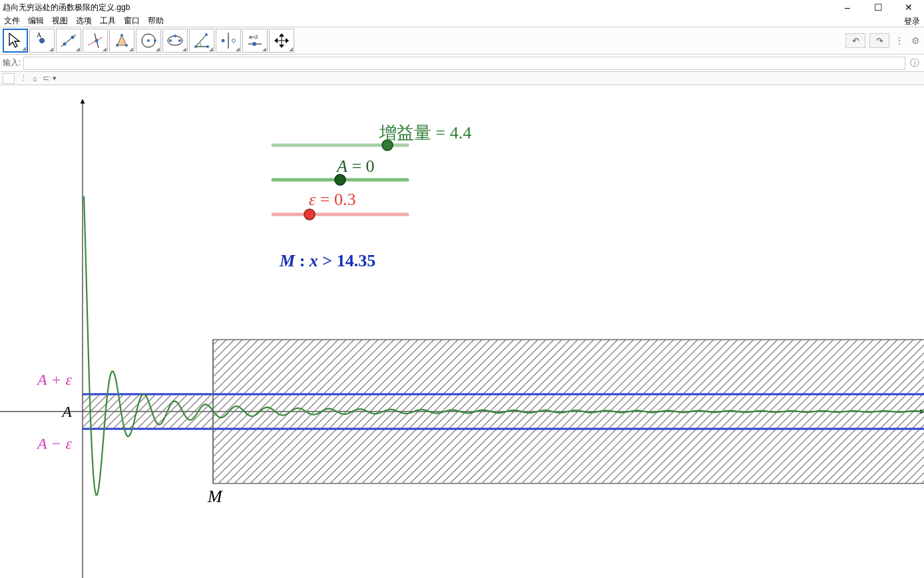 This screenshot has width=924, height=578. What do you see at coordinates (202, 41) in the screenshot?
I see `tool-angle` at bounding box center [202, 41].